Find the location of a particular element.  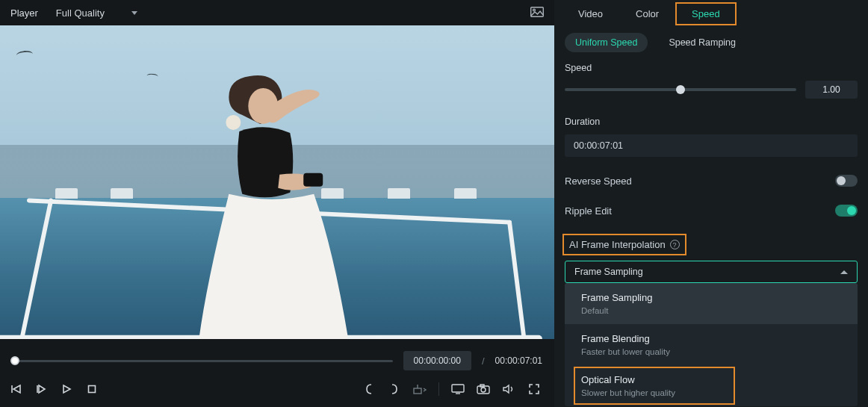

inspector-tabs: Video Color Speed is located at coordinates (711, 13).